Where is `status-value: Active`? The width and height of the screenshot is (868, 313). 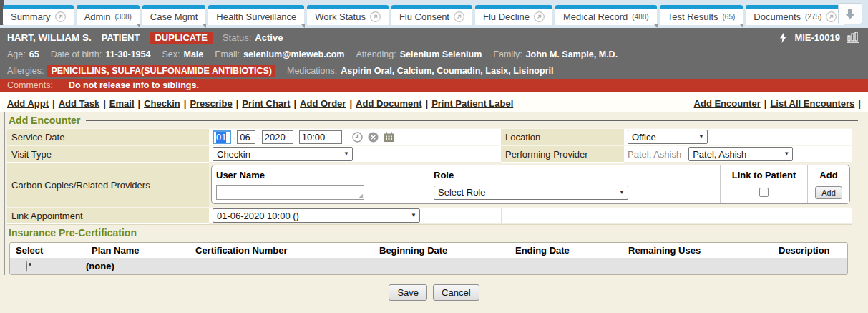
status-value: Active is located at coordinates (269, 37).